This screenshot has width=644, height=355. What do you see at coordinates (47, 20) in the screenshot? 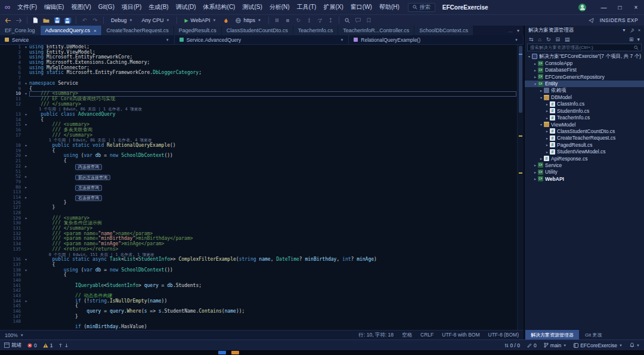
I see `open-file-icon` at bounding box center [47, 20].